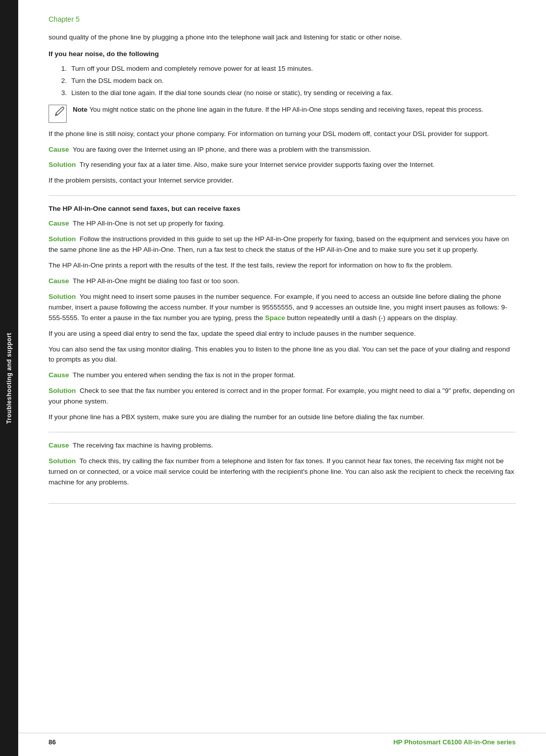  Describe the element at coordinates (62, 239) in the screenshot. I see `solution-2-label: Solution` at that location.